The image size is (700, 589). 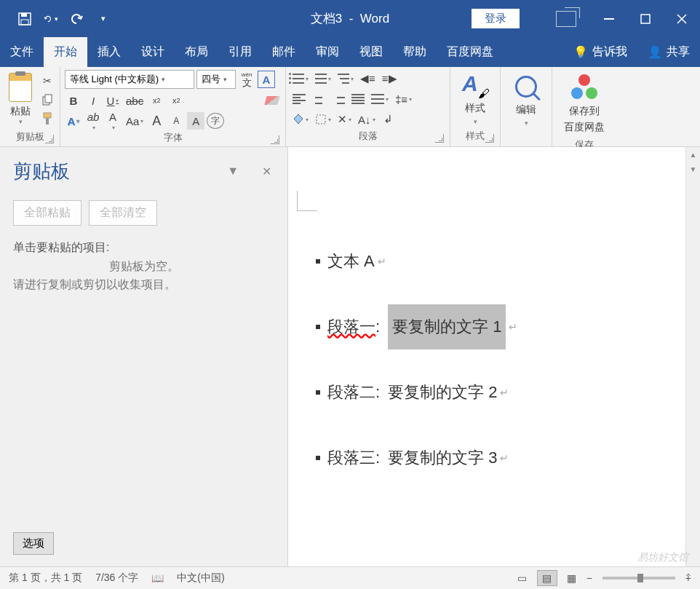 What do you see at coordinates (327, 52) in the screenshot?
I see `tab-审阅: 审阅` at bounding box center [327, 52].